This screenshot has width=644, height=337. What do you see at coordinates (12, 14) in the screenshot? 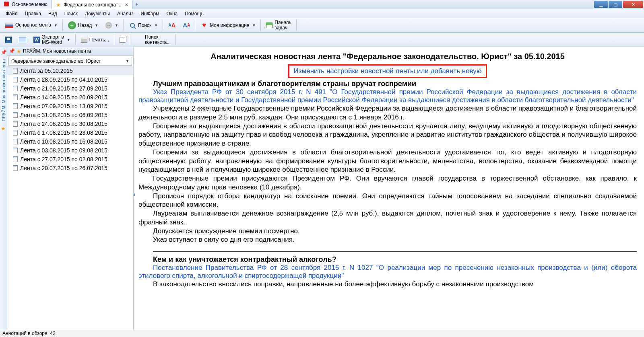
I see `menu-file: Файл` at bounding box center [12, 14].